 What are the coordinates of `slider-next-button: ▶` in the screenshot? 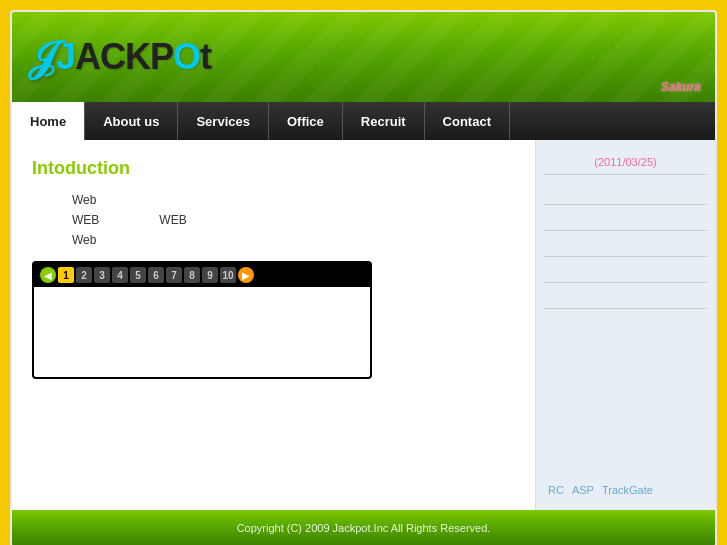 It's located at (246, 275).